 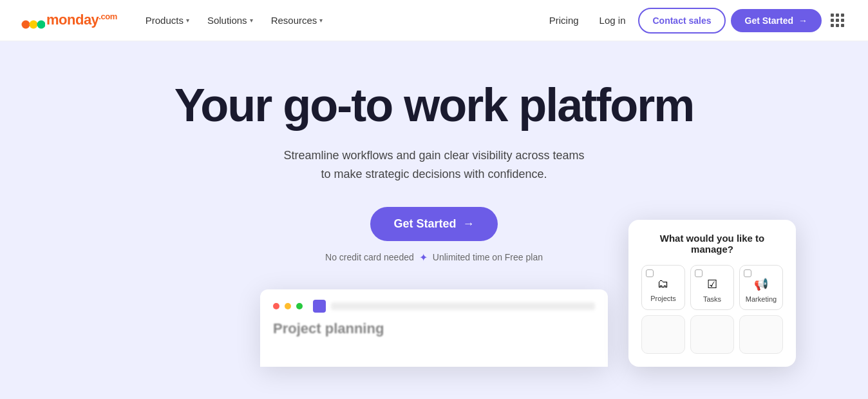 I want to click on manage-option-projects: 🗂 Projects, so click(x=663, y=287).